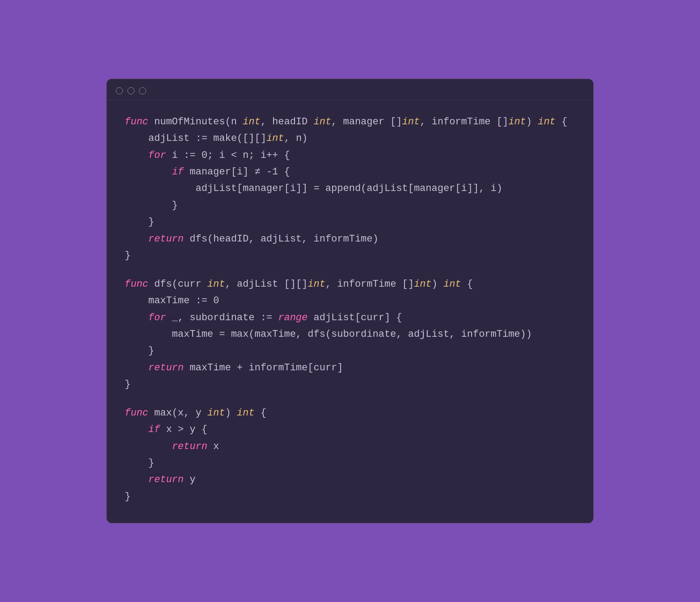 Image resolution: width=700 pixels, height=602 pixels. Describe the element at coordinates (350, 122) in the screenshot. I see `code-line-1: func numOfMinutes(n int, headID int, man…` at that location.